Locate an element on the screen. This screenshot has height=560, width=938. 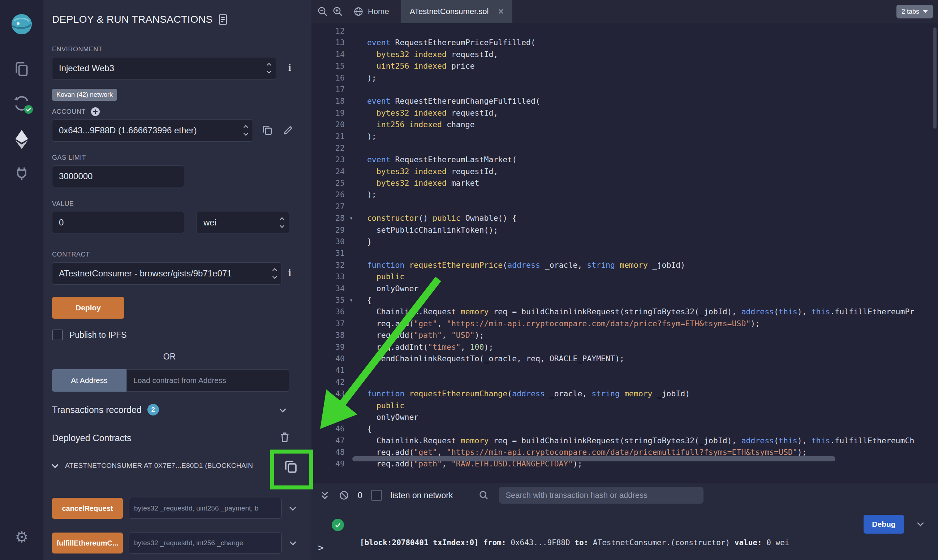
copy-contract-address-icon is located at coordinates (291, 466).